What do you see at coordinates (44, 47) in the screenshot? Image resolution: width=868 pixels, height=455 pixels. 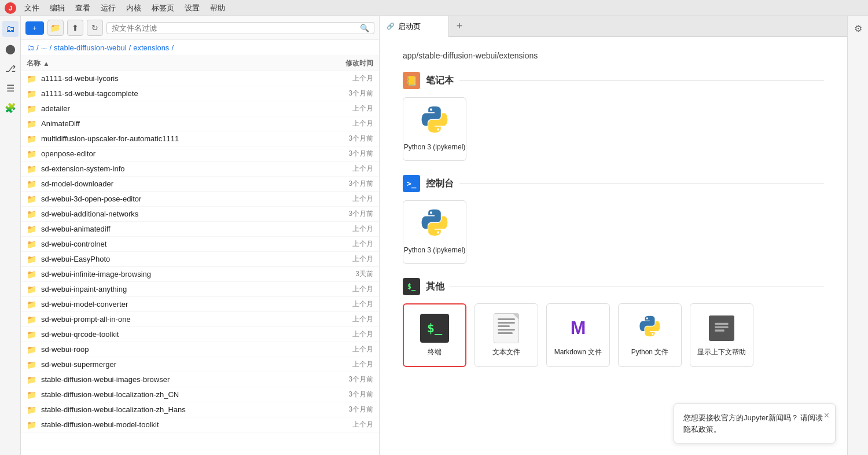 I see `breadcrumb-ellipsis: ···` at bounding box center [44, 47].